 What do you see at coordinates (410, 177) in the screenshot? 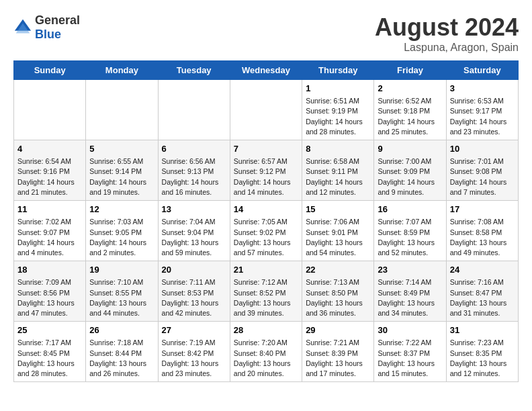
I see `day-info: Sunrise: 7:00 AM Sunset: 9:09 PM Dayligh…` at bounding box center [410, 177].